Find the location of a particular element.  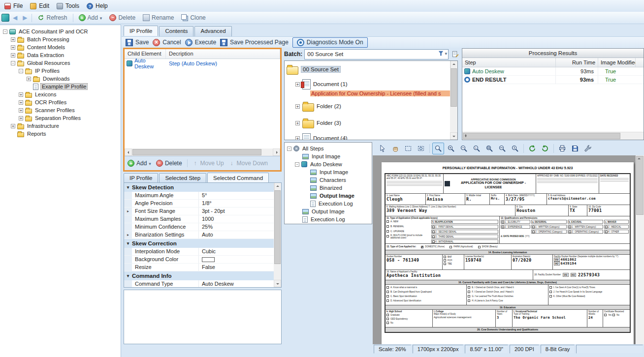

tab-ip-profile: IP Profile is located at coordinates (141, 30).